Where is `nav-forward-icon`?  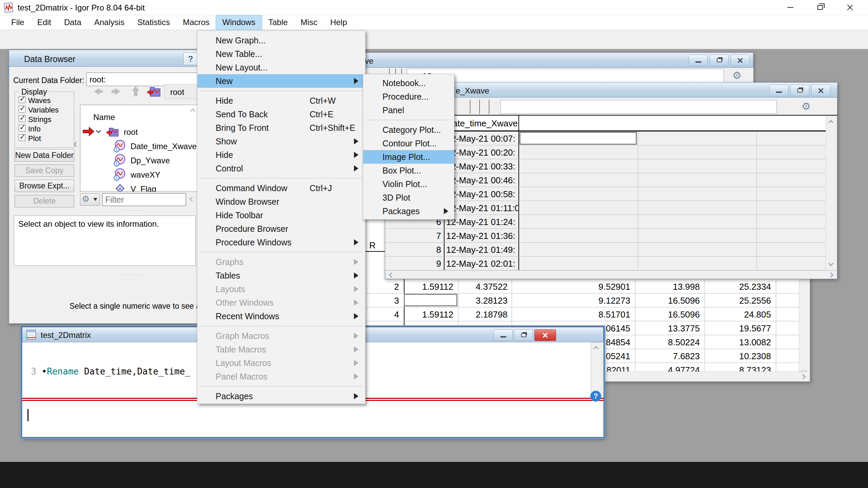 nav-forward-icon is located at coordinates (117, 92).